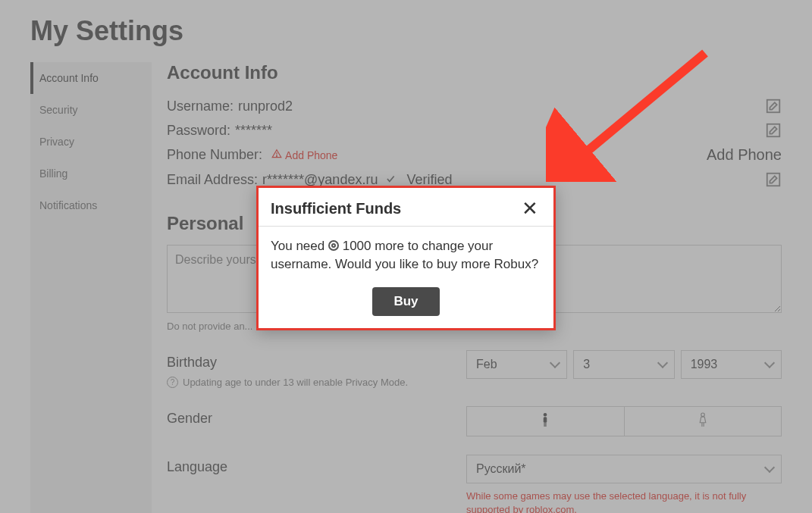 Image resolution: width=812 pixels, height=513 pixels. What do you see at coordinates (406, 258) in the screenshot?
I see `insufficient-funds-modal: Insufficient Funds ✕ You need 1000 more …` at bounding box center [406, 258].